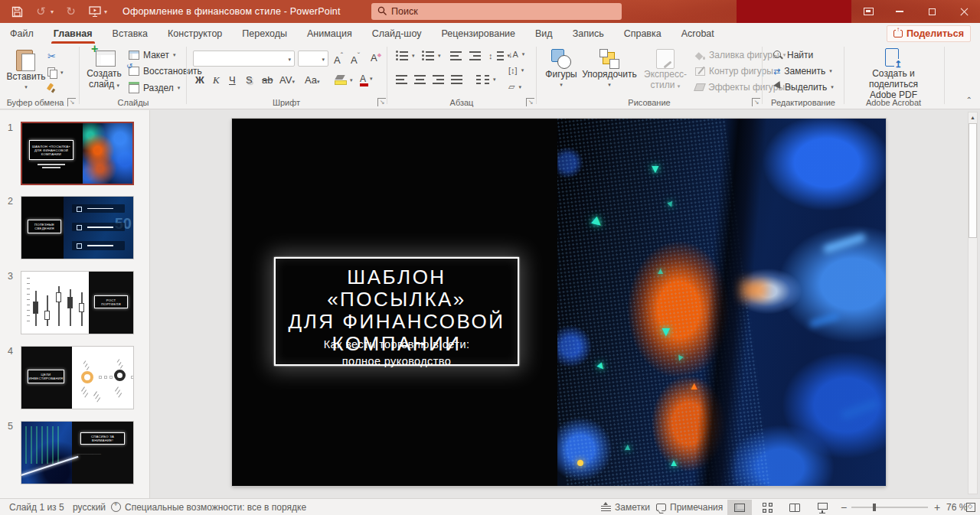 The image size is (980, 515). Describe the element at coordinates (893, 74) in the screenshot. I see `create-pdf-button: Создать и поделиться Adobe PDF` at that location.